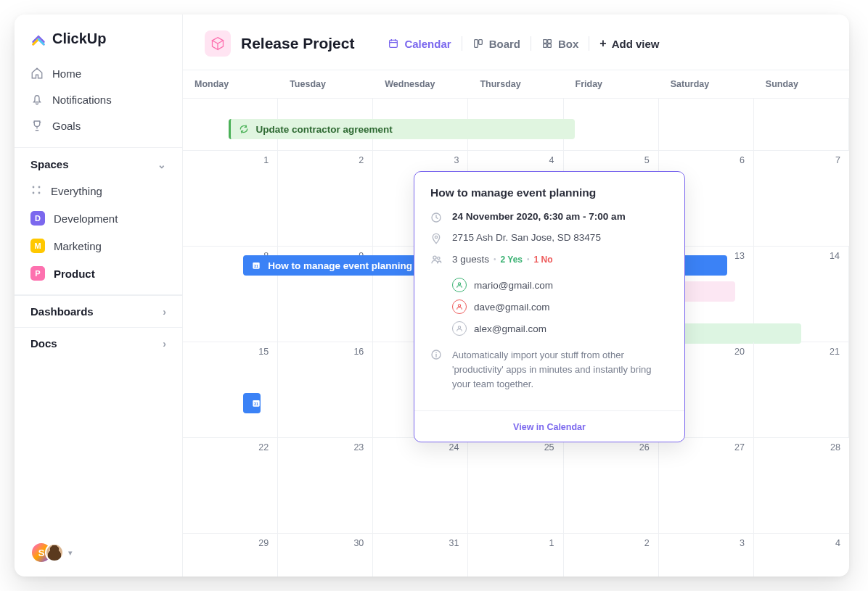 The width and height of the screenshot is (868, 591). What do you see at coordinates (454, 543) in the screenshot?
I see `day-number: 31` at bounding box center [454, 543].